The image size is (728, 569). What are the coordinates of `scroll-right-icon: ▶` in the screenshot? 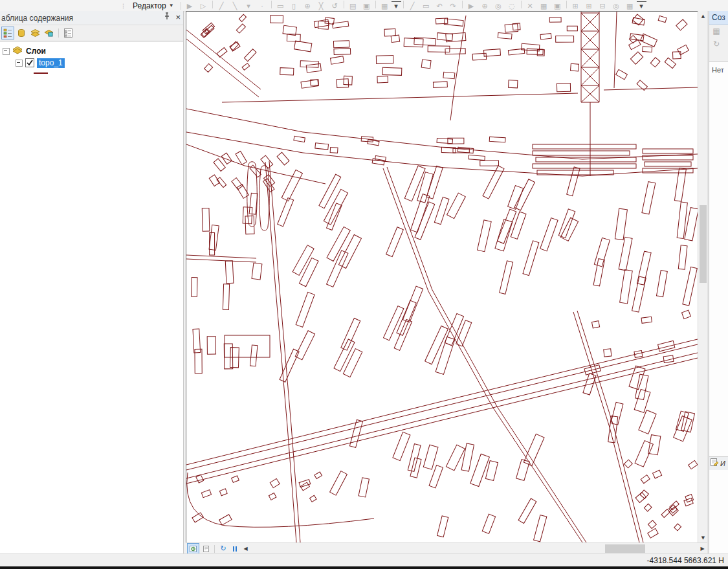 It's located at (703, 549).